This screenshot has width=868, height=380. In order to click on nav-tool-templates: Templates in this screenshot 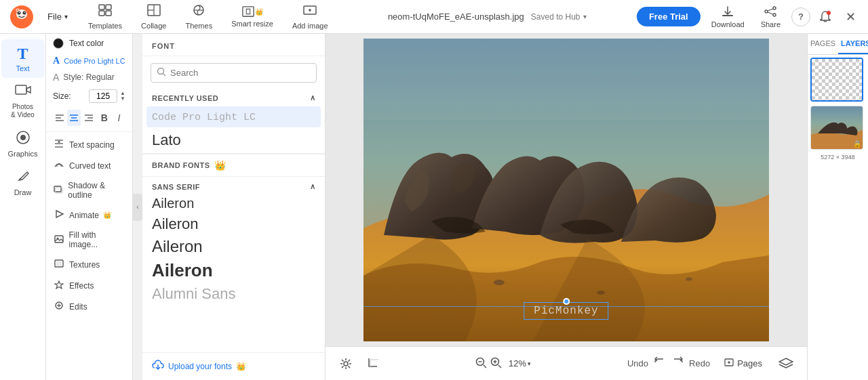, I will do `click(105, 17)`.